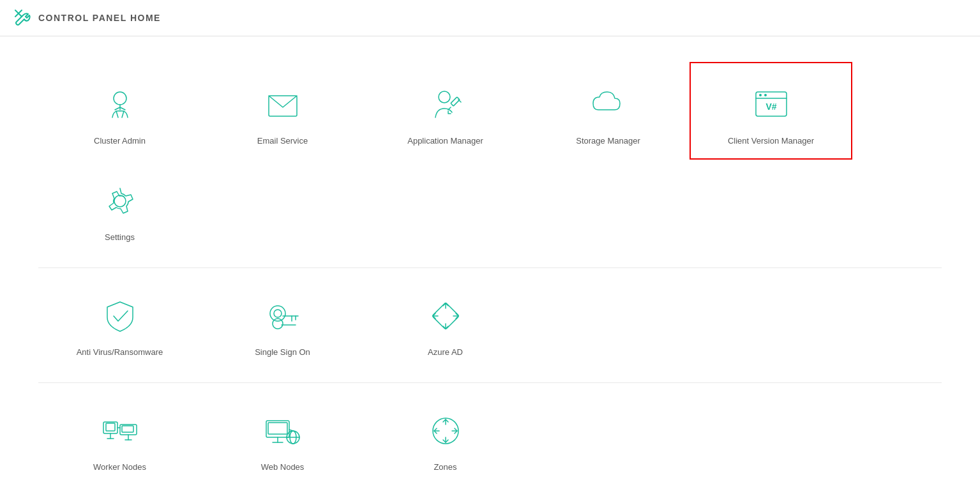 This screenshot has width=980, height=489. I want to click on grid-item-zones: Zones, so click(446, 437).